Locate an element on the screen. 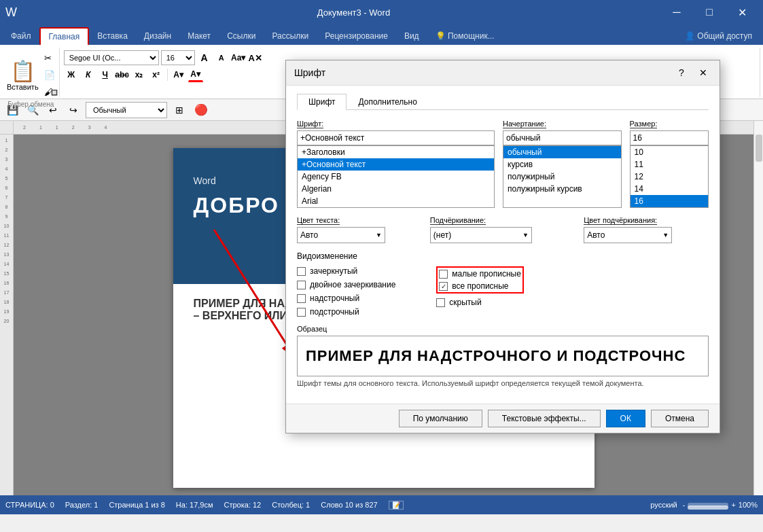 This screenshot has height=532, width=763. text-highlight-button: A▾ is located at coordinates (179, 75).